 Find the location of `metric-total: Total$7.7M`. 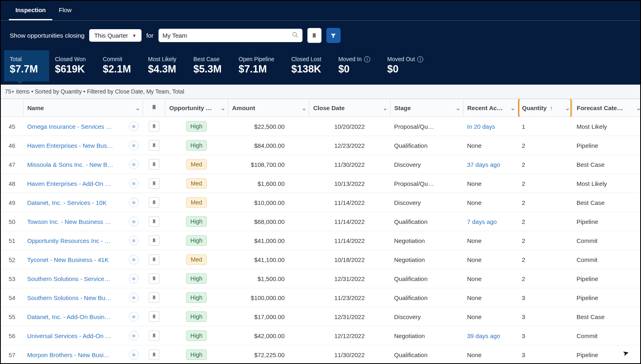

metric-total: Total$7.7M is located at coordinates (27, 66).